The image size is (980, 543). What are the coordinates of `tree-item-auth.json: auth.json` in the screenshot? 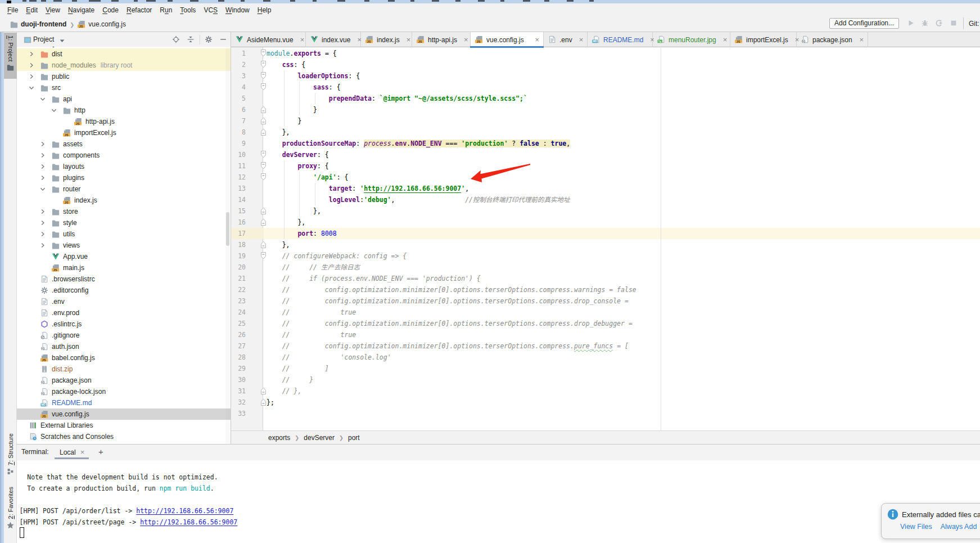 It's located at (124, 347).